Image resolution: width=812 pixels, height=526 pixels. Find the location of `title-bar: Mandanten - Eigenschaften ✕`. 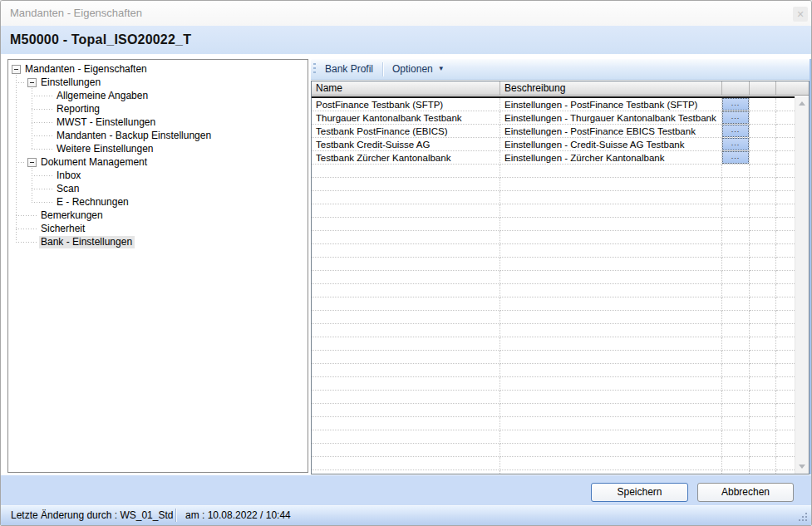

title-bar: Mandanten - Eigenschaften ✕ is located at coordinates (406, 13).